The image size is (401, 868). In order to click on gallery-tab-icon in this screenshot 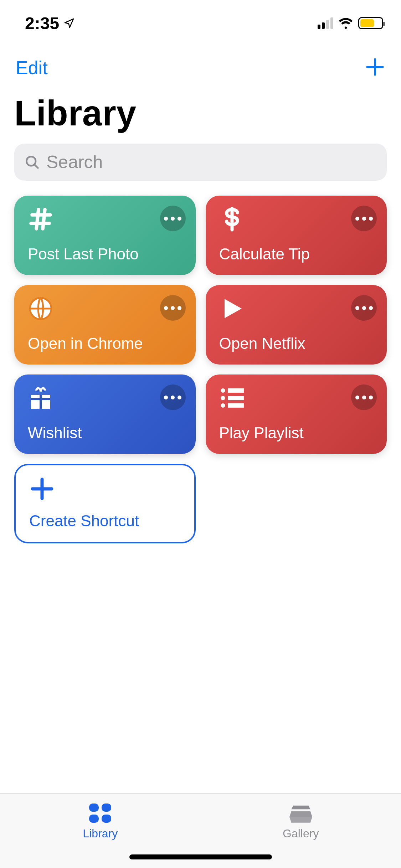, I will do `click(301, 813)`.